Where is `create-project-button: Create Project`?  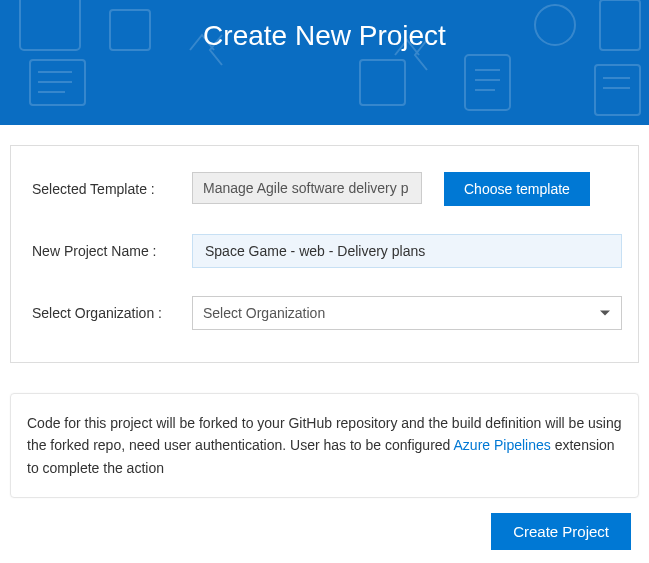 create-project-button: Create Project is located at coordinates (561, 532).